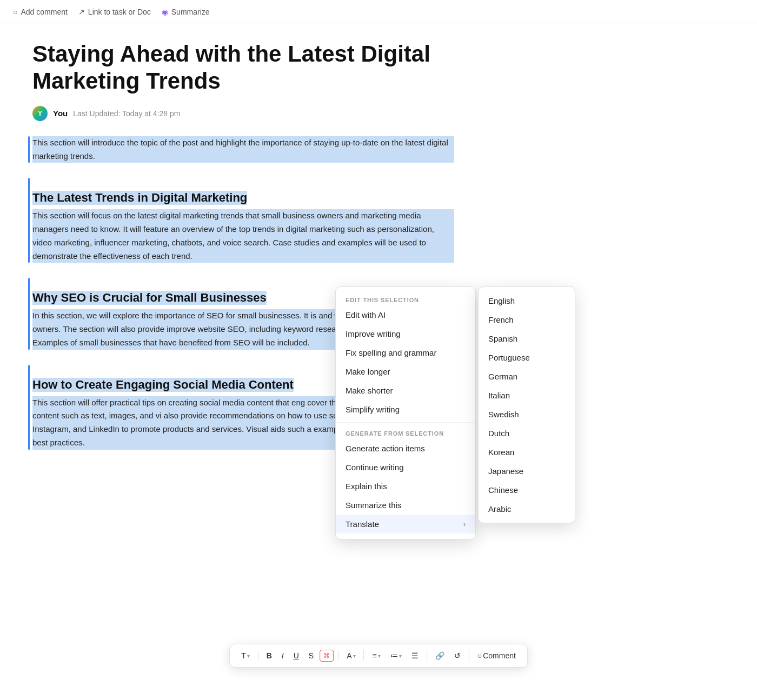  I want to click on generate-action-item: Generate action items, so click(406, 449).